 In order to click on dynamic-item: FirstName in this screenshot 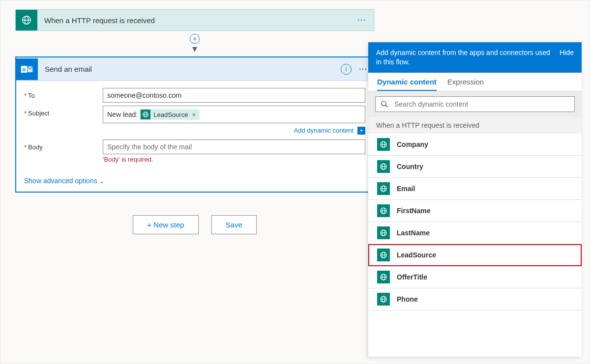, I will do `click(475, 211)`.